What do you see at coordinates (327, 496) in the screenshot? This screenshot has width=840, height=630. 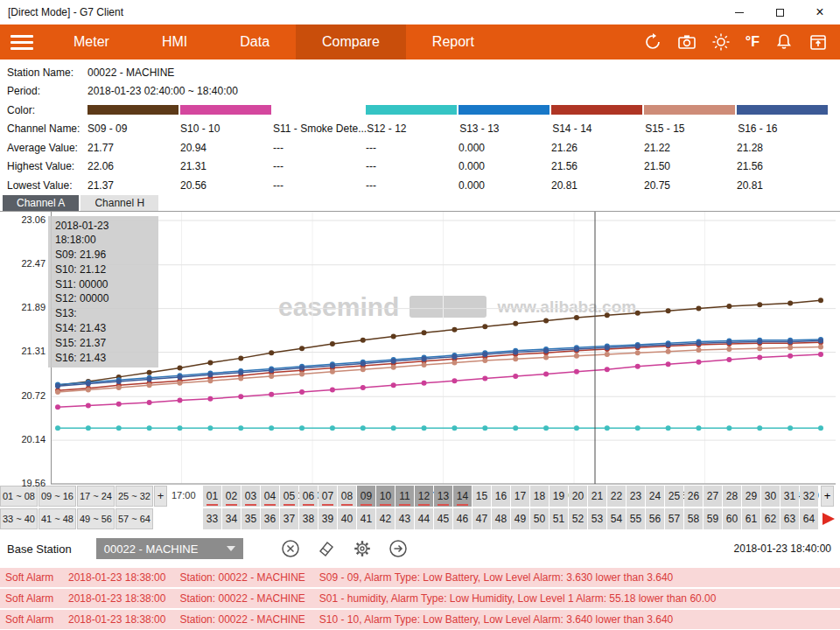 I see `channel-cell-07: 07` at bounding box center [327, 496].